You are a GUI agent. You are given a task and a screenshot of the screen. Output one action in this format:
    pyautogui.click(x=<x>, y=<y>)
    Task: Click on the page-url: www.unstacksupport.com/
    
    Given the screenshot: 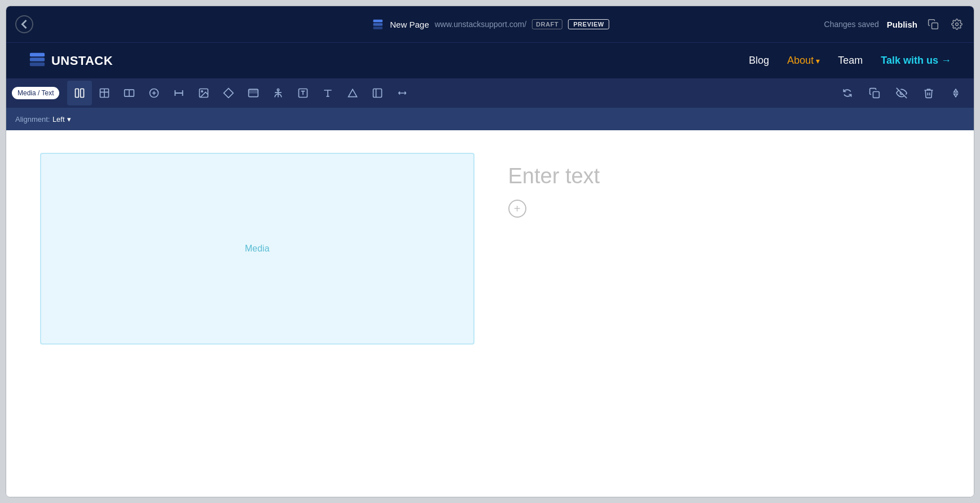 What is the action you would take?
    pyautogui.click(x=481, y=24)
    